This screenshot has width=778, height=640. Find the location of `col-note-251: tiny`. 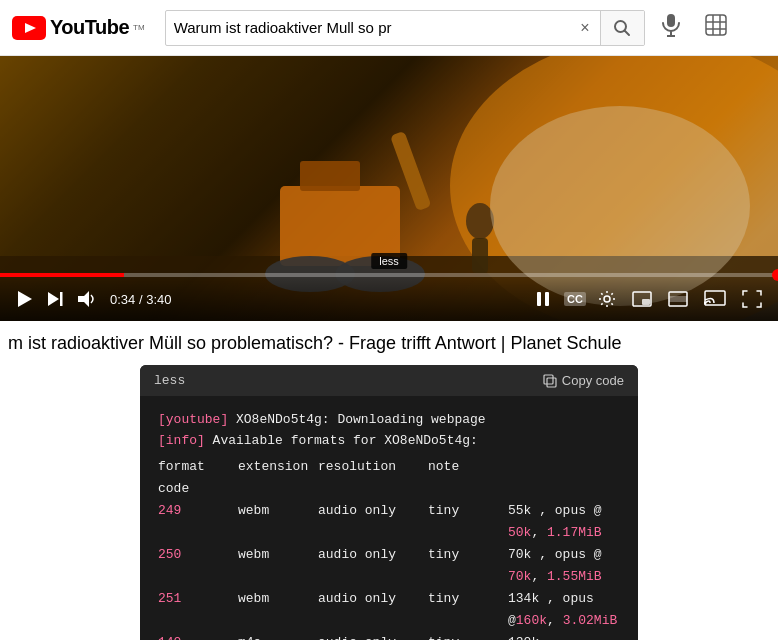

col-note-251: tiny is located at coordinates (468, 610).